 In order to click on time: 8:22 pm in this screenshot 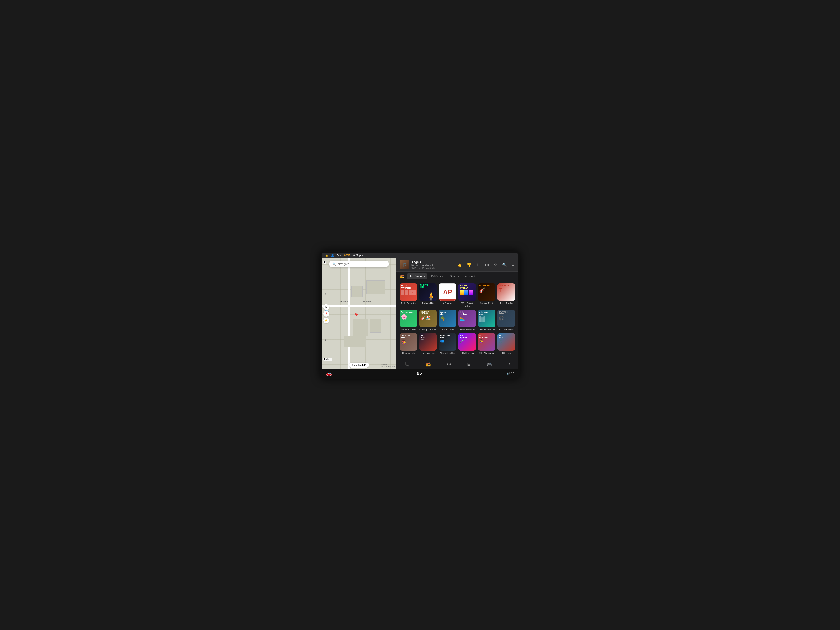, I will do `click(358, 255)`.